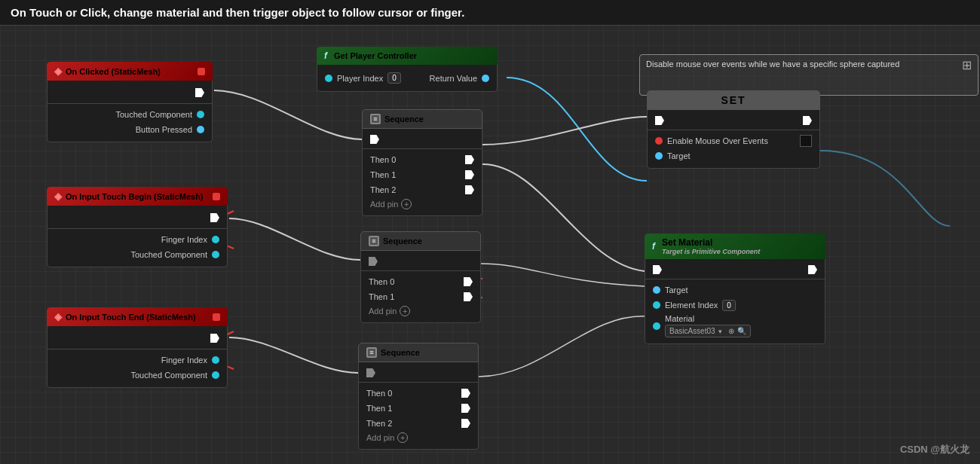  Describe the element at coordinates (660, 121) in the screenshot. I see `set-exec-in` at that location.